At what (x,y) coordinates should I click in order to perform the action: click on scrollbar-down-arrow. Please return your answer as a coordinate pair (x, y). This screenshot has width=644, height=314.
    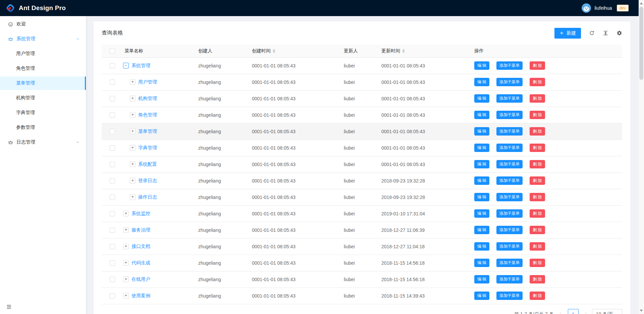
    Looking at the image, I should click on (641, 311).